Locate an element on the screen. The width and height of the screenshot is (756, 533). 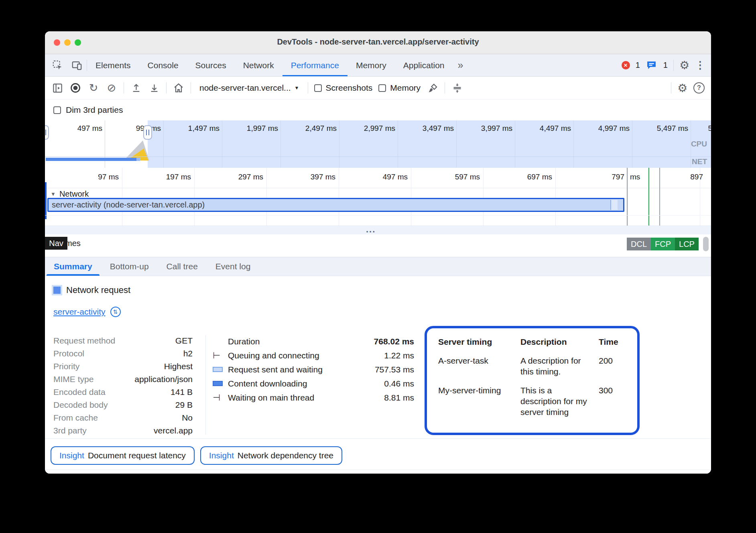
toggle-sidebar-icon is located at coordinates (57, 88).